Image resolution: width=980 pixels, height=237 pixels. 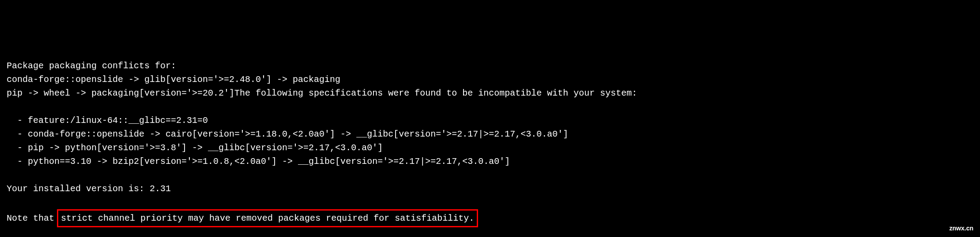 What do you see at coordinates (107, 121) in the screenshot?
I see `output-line: - feature:/linux-64::__glibc==2.31=0` at bounding box center [107, 121].